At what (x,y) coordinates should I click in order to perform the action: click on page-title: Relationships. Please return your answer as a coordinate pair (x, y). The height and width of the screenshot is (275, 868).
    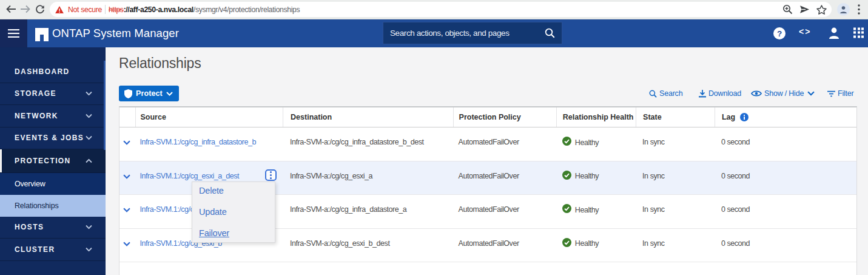
    Looking at the image, I should click on (160, 63).